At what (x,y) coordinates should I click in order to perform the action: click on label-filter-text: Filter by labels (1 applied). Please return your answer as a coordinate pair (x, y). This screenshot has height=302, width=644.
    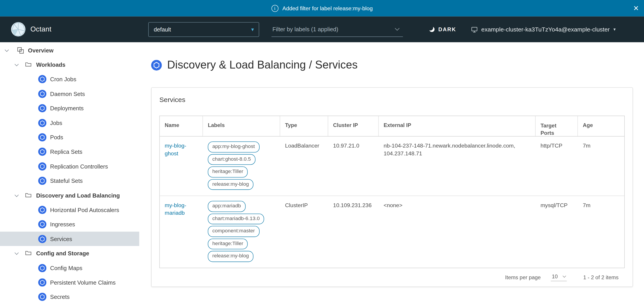
    Looking at the image, I should click on (305, 29).